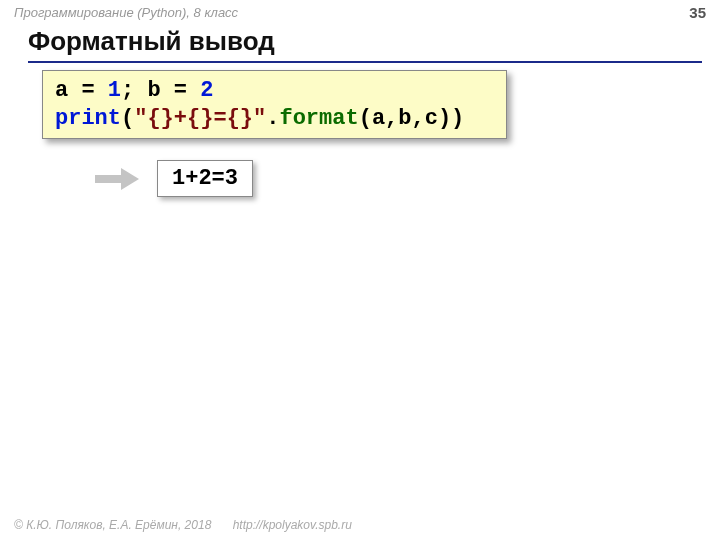 This screenshot has height=540, width=720. What do you see at coordinates (88, 118) in the screenshot?
I see `code-token: print` at bounding box center [88, 118].